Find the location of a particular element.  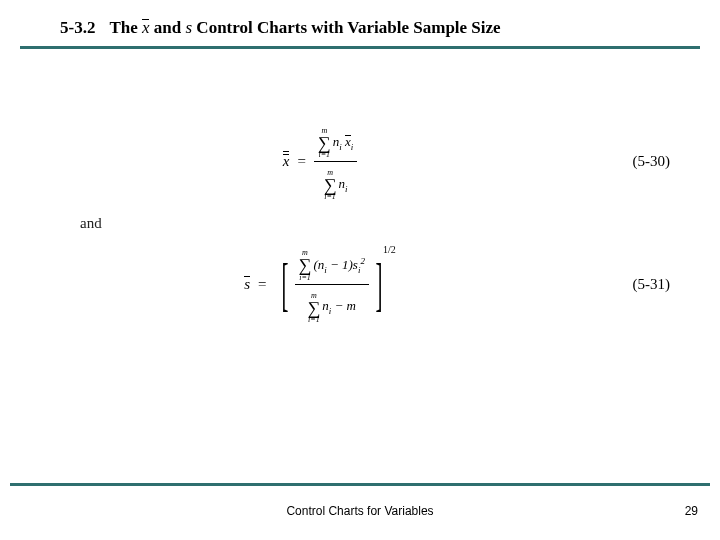

s-bar: s is located at coordinates (247, 284).